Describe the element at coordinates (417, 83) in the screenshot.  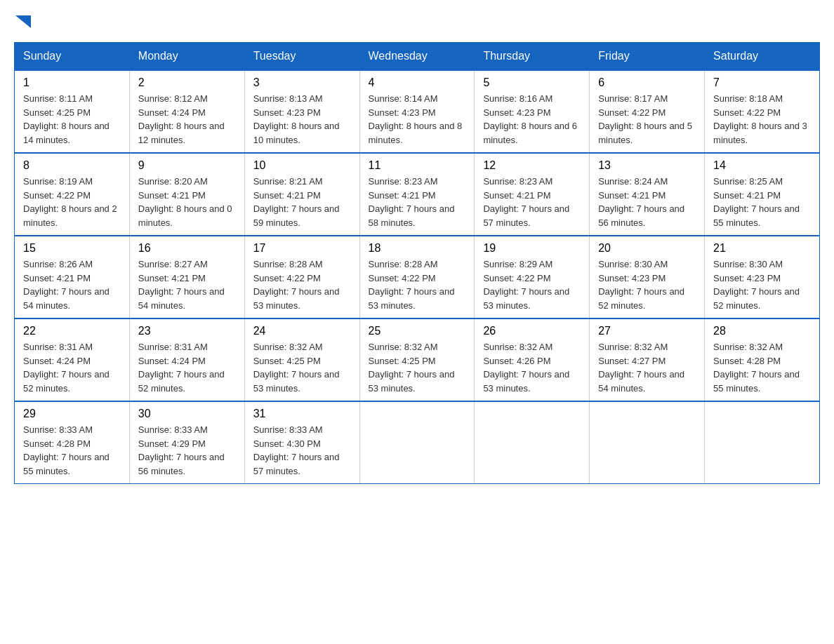
I see `day-number: 4` at that location.